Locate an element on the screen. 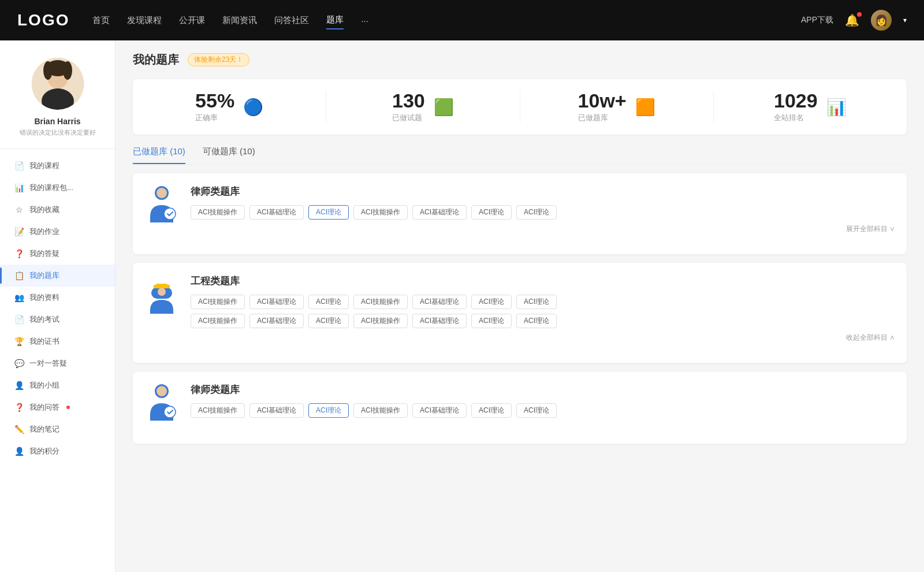 Image resolution: width=924 pixels, height=572 pixels. sidebar-item-13: 👤我的积分 is located at coordinates (58, 451).